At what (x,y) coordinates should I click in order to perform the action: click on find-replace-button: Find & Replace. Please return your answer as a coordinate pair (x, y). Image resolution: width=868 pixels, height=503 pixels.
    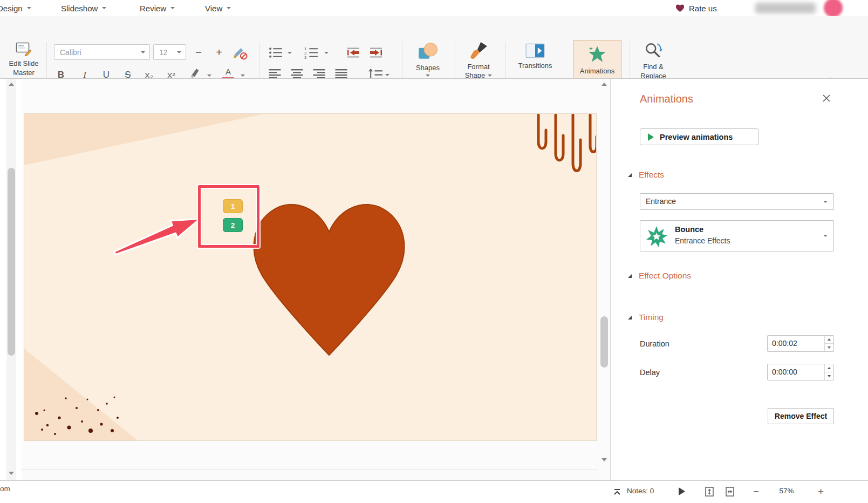
    Looking at the image, I should click on (653, 61).